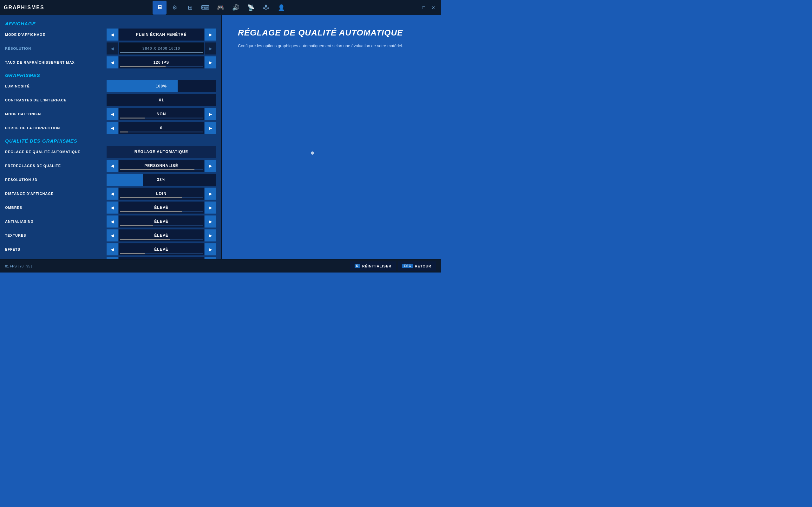  I want to click on control-prereglages: ◀ PERSONNALISÉ ▶, so click(161, 166).